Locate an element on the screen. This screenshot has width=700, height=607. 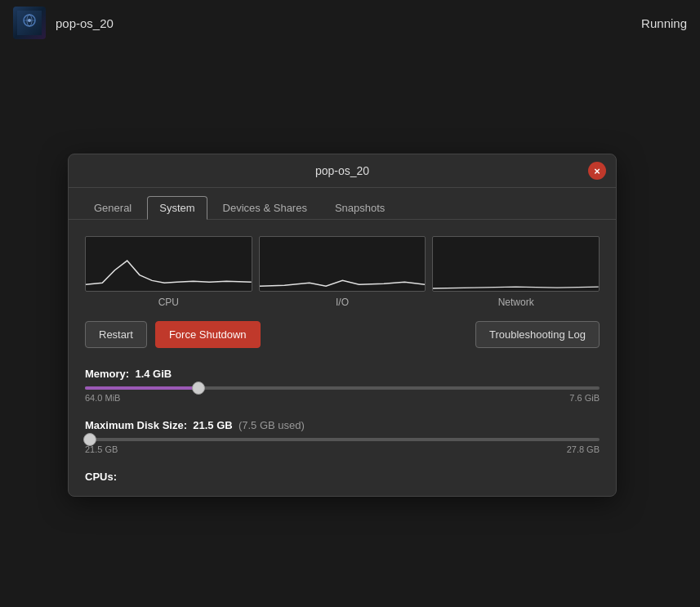
close-button: × is located at coordinates (597, 171).